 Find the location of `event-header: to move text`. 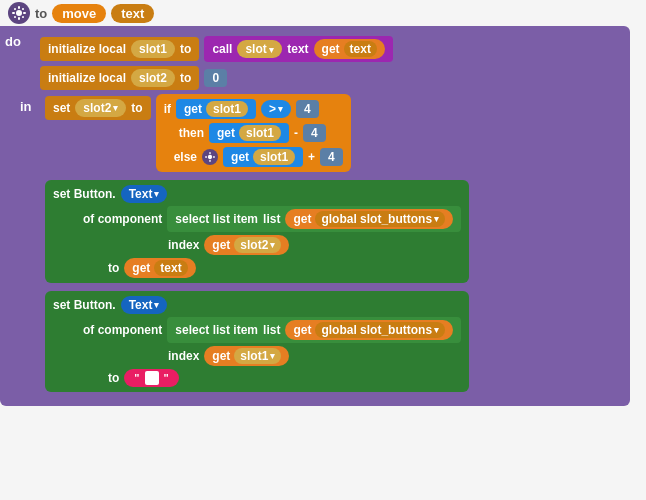

event-header: to move text is located at coordinates (81, 13).